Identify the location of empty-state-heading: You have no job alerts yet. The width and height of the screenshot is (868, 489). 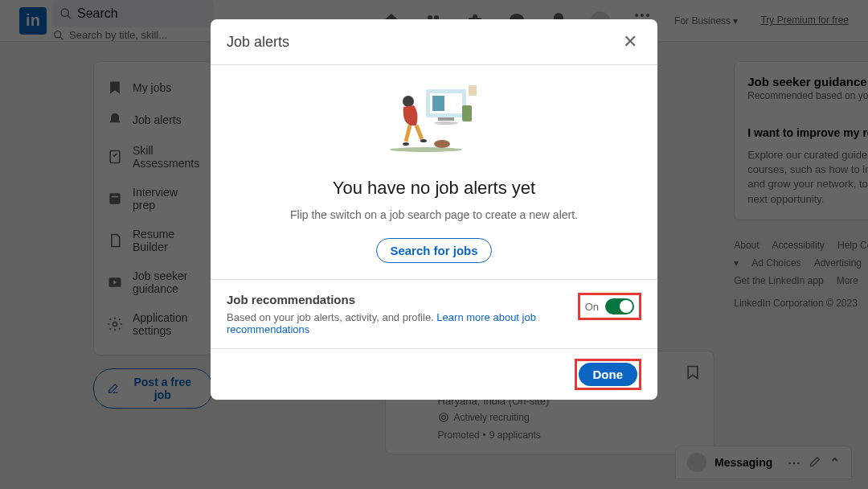
(434, 188).